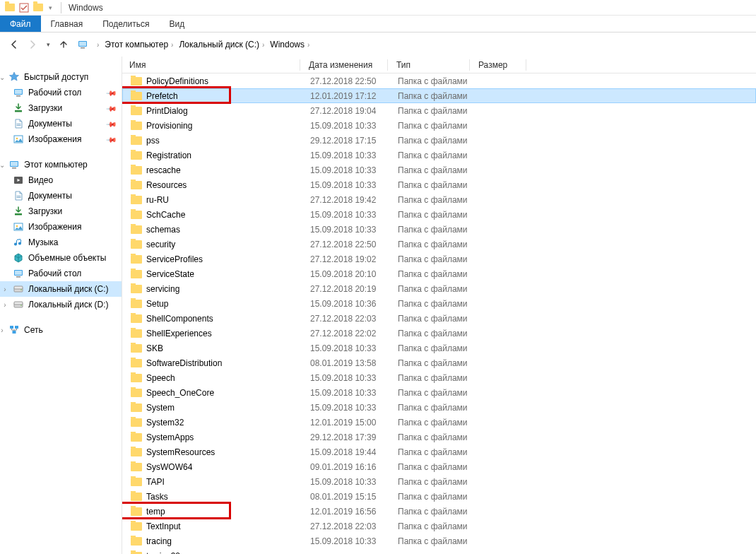 The height and width of the screenshot is (554, 756). Describe the element at coordinates (439, 407) in the screenshot. I see `folder-row: System15.09.2018 10:33Папка с файлами` at that location.